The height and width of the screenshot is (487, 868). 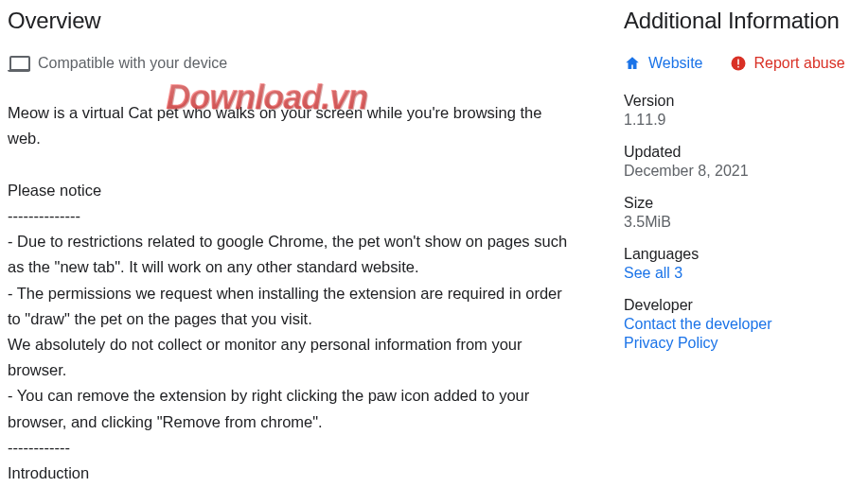 I want to click on home-icon, so click(x=632, y=63).